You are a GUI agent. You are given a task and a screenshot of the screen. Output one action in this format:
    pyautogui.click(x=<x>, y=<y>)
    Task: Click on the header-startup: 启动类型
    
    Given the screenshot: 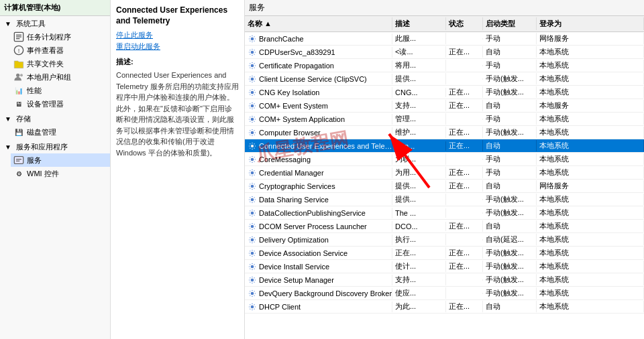 What is the action you would take?
    pyautogui.click(x=510, y=24)
    